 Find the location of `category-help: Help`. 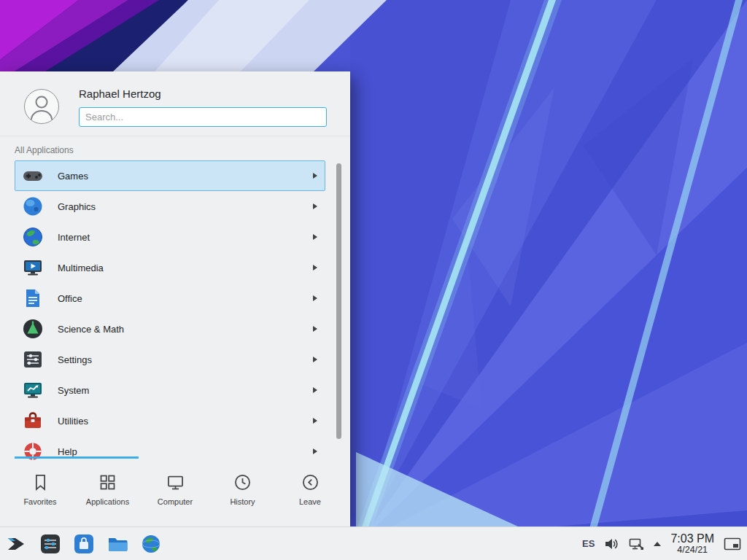

category-help: Help is located at coordinates (170, 451).